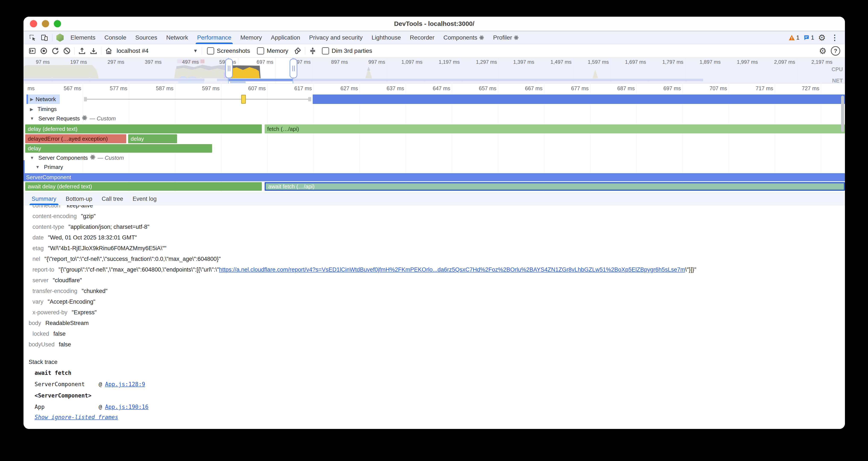 The image size is (868, 461). Describe the element at coordinates (44, 38) in the screenshot. I see `device-toolbar-icon` at that location.